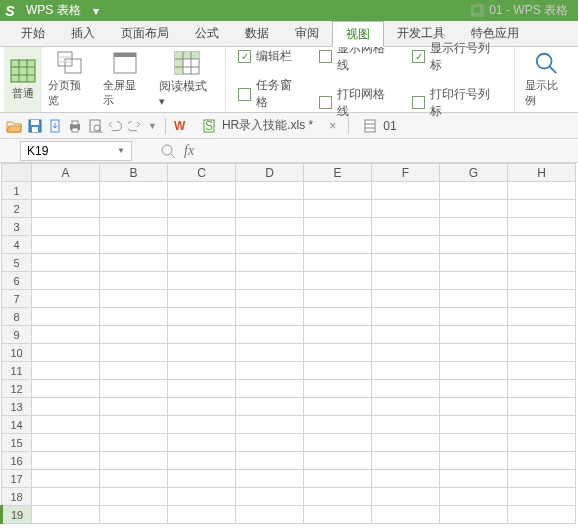 This screenshot has height=528, width=578. Describe the element at coordinates (358, 34) in the screenshot. I see `menu-6: 视图` at that location.